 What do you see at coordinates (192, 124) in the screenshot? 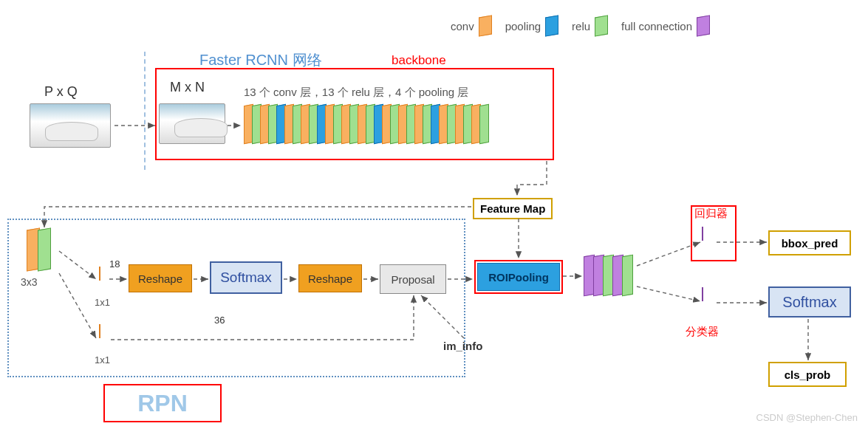
I see `input-image-mn` at bounding box center [192, 124].